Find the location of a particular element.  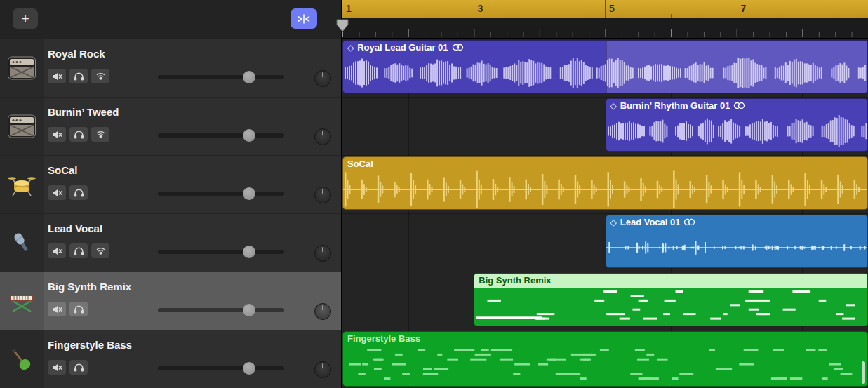

region-title: Big Synth Remix is located at coordinates (515, 281).